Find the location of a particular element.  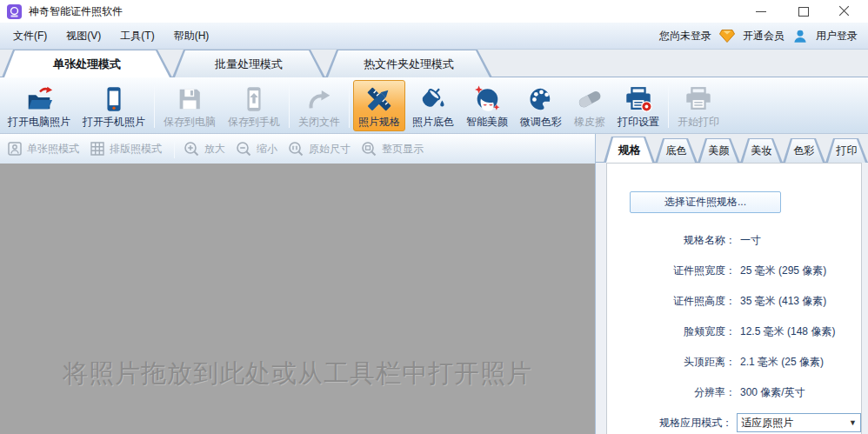

maximize-button is located at coordinates (803, 11).